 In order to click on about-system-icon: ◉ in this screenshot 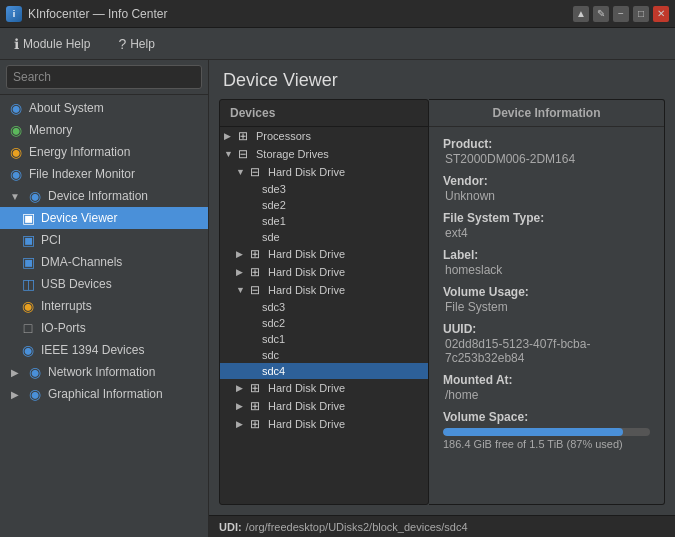, I will do `click(16, 108)`.